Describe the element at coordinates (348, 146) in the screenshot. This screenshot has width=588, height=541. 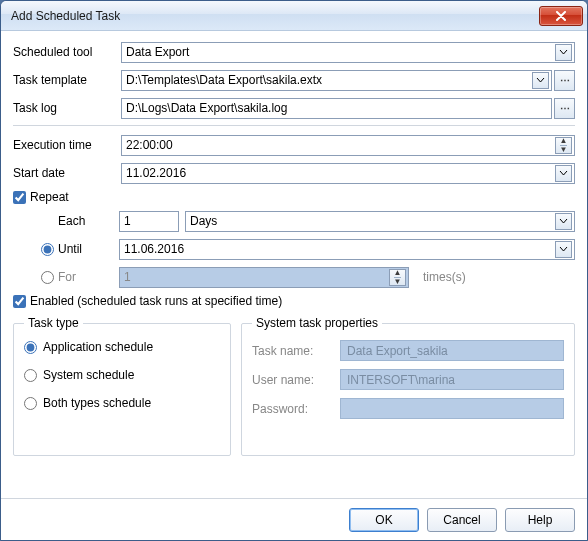
I see `execution-time-spinner: ▲ ▼` at that location.